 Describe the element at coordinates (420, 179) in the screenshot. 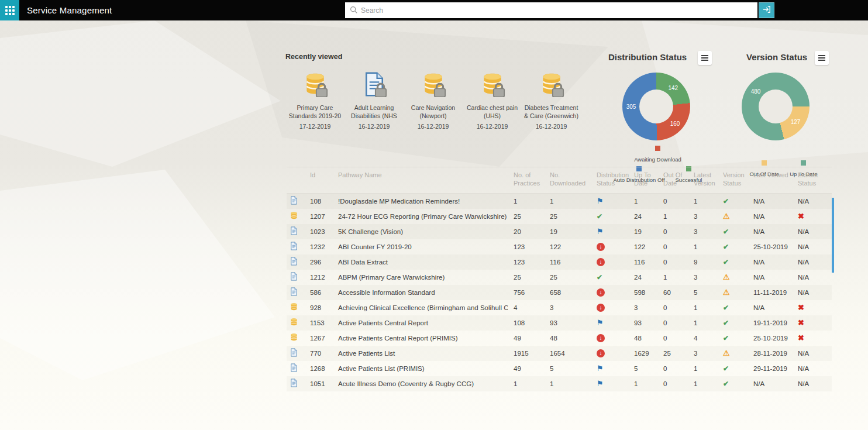

I see `column-header: Pathway Name` at that location.